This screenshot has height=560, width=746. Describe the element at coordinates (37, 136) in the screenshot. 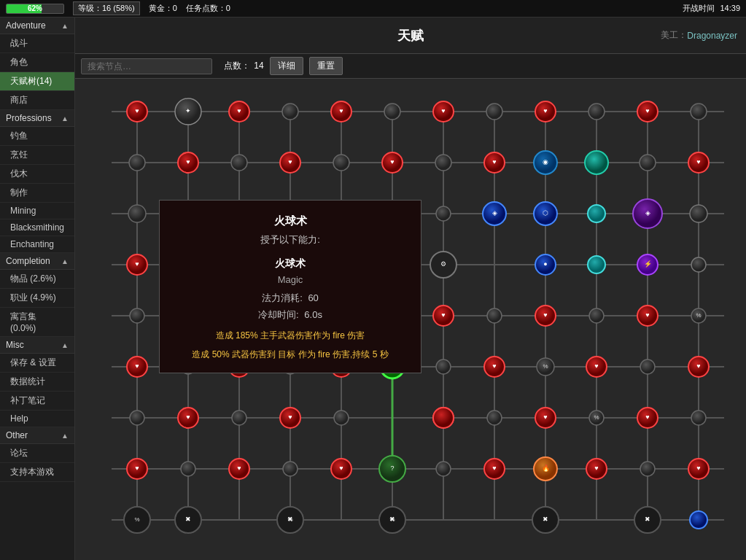

I see `sidebar-item-fishing: 钓鱼` at that location.